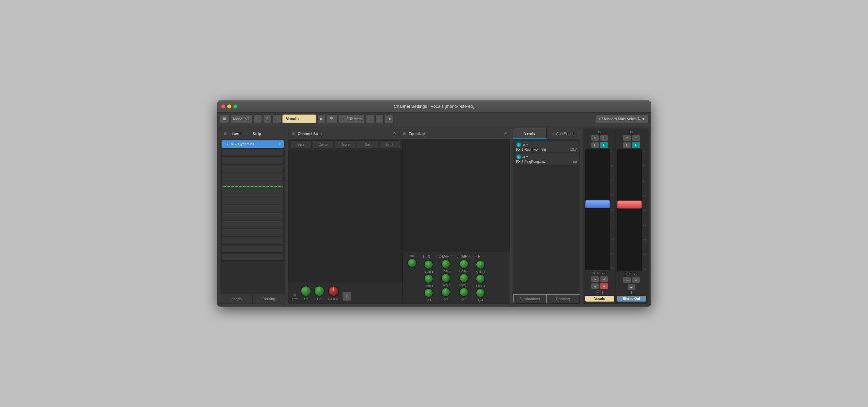  I want to click on gain4-knob, so click(480, 265).